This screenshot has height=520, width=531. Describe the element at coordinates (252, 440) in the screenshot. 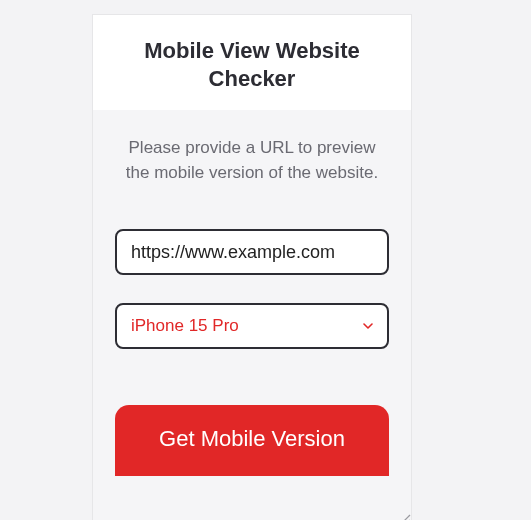

I see `get-mobile-version-button: Get Mobile Version` at that location.